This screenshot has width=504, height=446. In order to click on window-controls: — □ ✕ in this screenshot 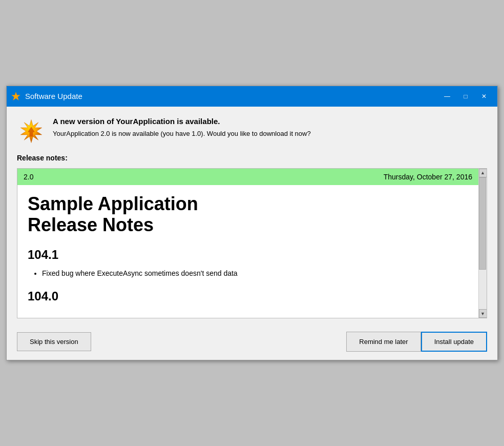, I will do `click(466, 96)`.